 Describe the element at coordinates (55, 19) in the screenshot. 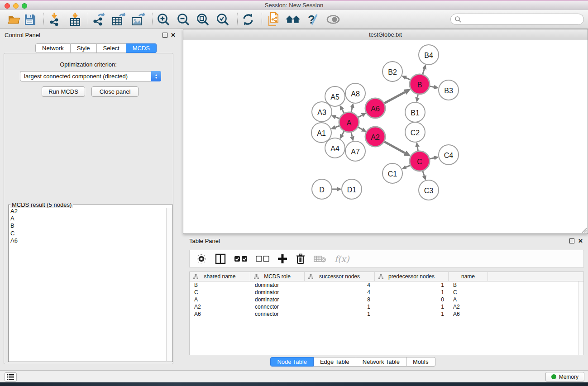

I see `import-network-button` at that location.